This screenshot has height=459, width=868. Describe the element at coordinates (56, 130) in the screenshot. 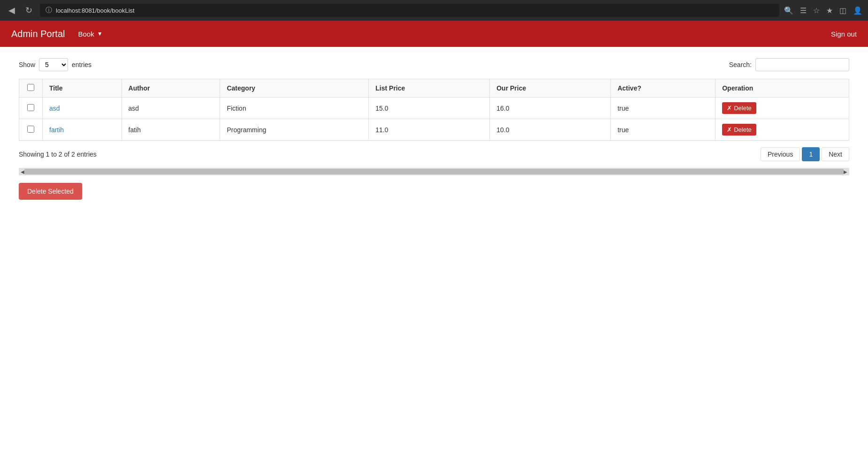

I see `book-title-link: fartih` at that location.